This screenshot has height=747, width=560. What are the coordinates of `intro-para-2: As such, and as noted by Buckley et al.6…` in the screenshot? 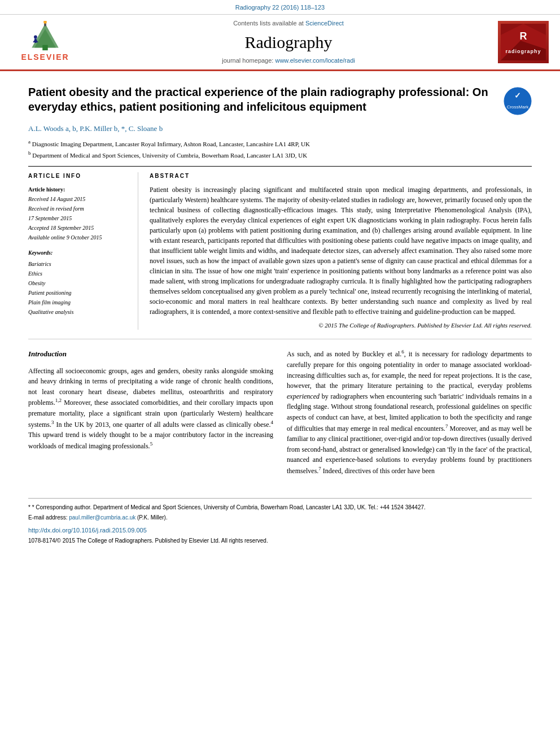 It's located at (409, 412).